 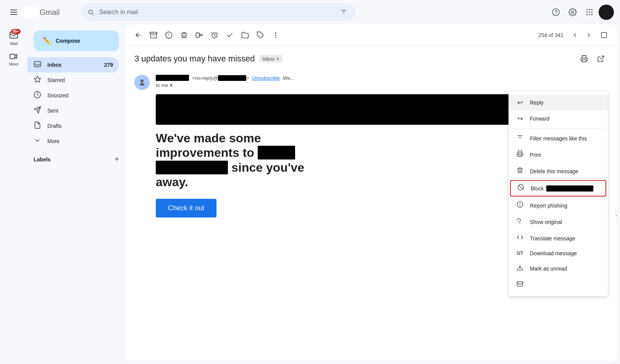 I want to click on email-text-line4: away., so click(x=172, y=182).